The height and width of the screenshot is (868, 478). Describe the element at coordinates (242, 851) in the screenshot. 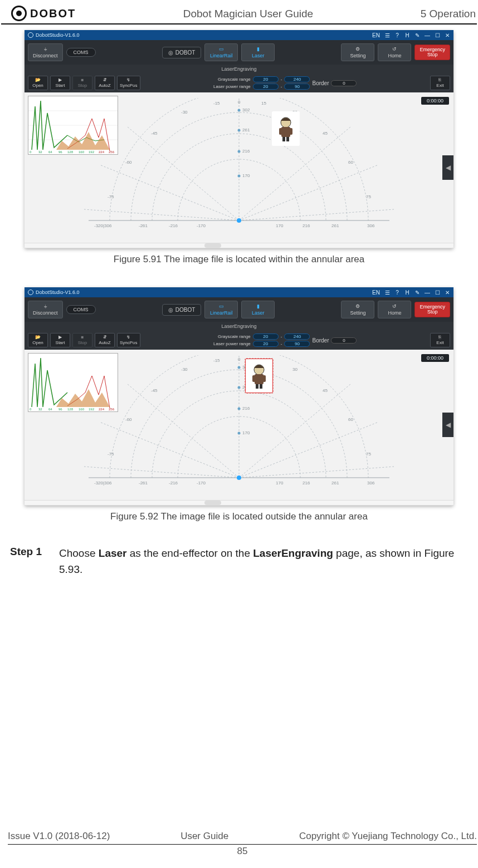

I see `page-number: 85` at that location.